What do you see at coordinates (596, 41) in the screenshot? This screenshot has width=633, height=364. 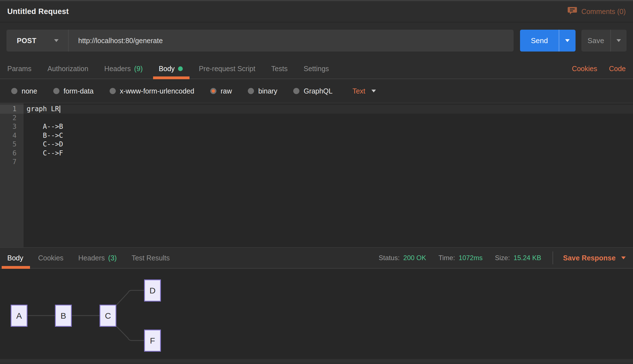 I see `save-label: Save` at bounding box center [596, 41].